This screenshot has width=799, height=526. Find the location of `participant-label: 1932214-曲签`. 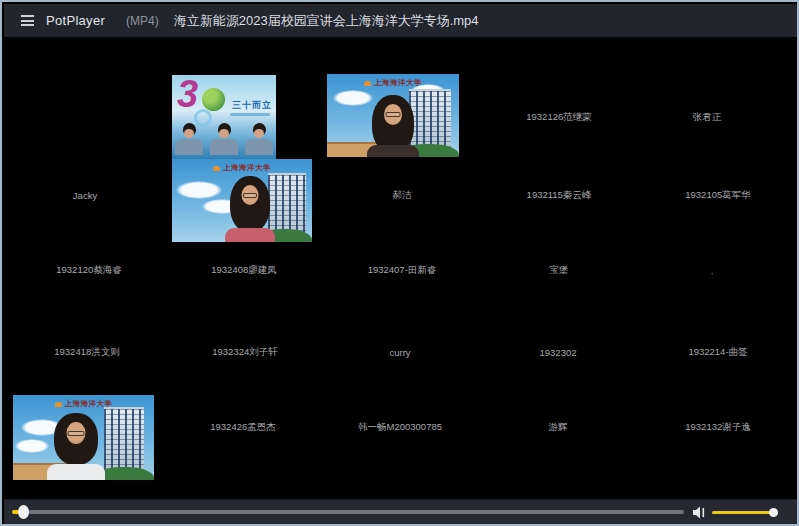

participant-label: 1932214-曲签 is located at coordinates (718, 352).